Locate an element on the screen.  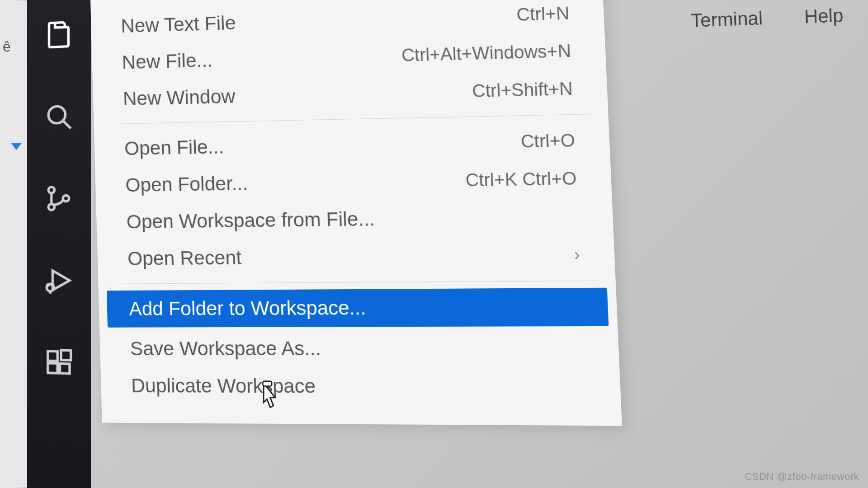
menu-item-label: New File... is located at coordinates (167, 61).